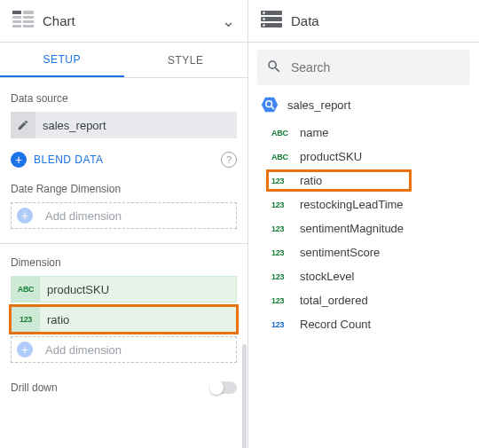 This screenshot has height=448, width=479. Describe the element at coordinates (366, 300) in the screenshot. I see `field-row-total-ordered: 123total_ordered` at that location.